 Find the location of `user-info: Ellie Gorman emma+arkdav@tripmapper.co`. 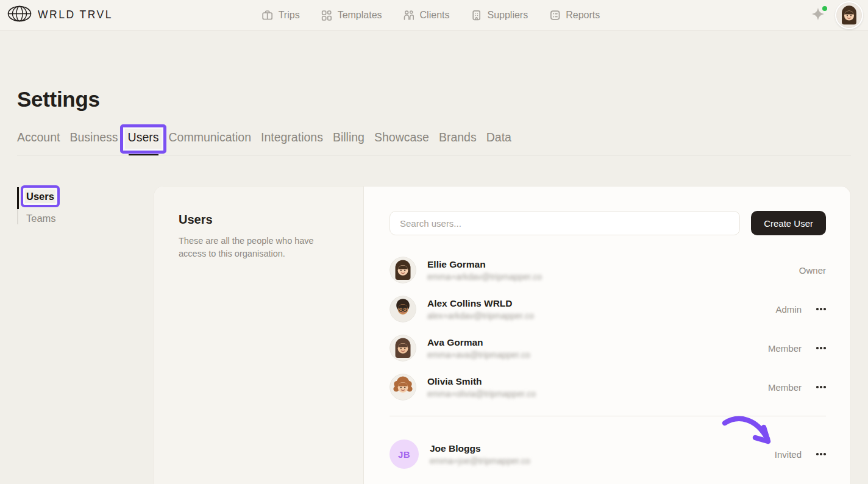

user-info: Ellie Gorman emma+arkdav@tripmapper.co is located at coordinates (485, 271).